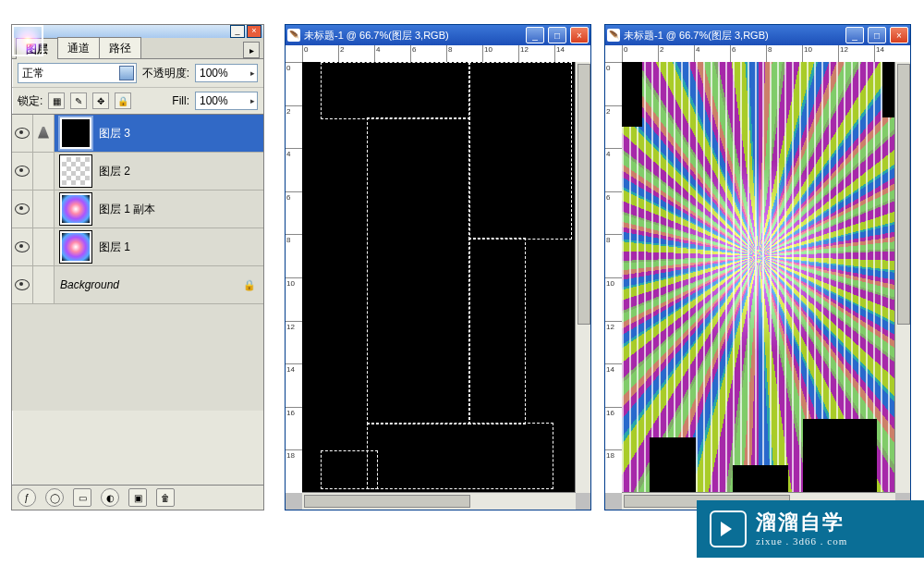 Image resolution: width=924 pixels, height=578 pixels. I want to click on panel-close-button: ×, so click(254, 31).